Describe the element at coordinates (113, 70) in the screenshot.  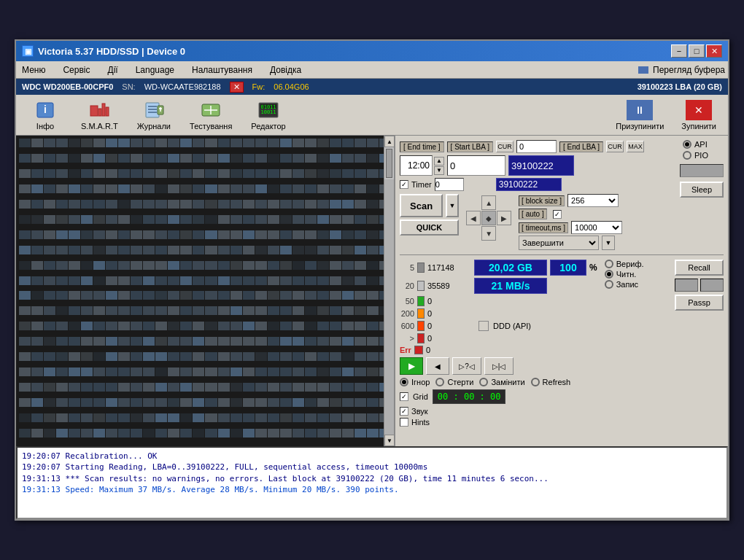
I see `menu-actions: Дії` at that location.